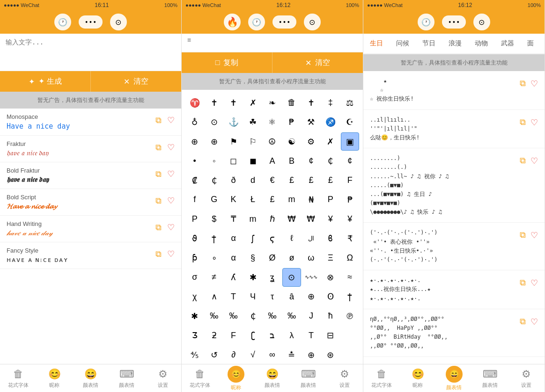 This screenshot has height=392, width=545. Describe the element at coordinates (331, 355) in the screenshot. I see `symbol-asterisk2: ⊛` at that location.